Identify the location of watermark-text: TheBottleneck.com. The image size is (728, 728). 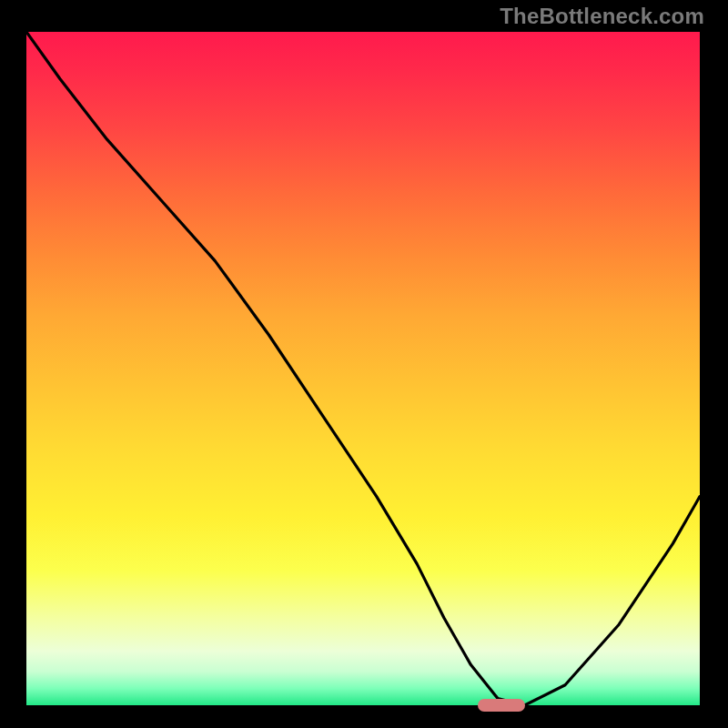
(602, 16).